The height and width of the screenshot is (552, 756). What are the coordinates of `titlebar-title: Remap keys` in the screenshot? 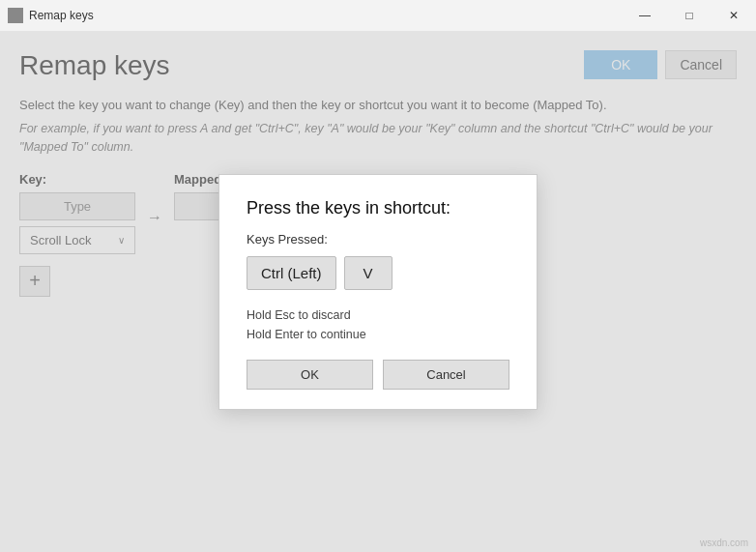 It's located at (62, 15).